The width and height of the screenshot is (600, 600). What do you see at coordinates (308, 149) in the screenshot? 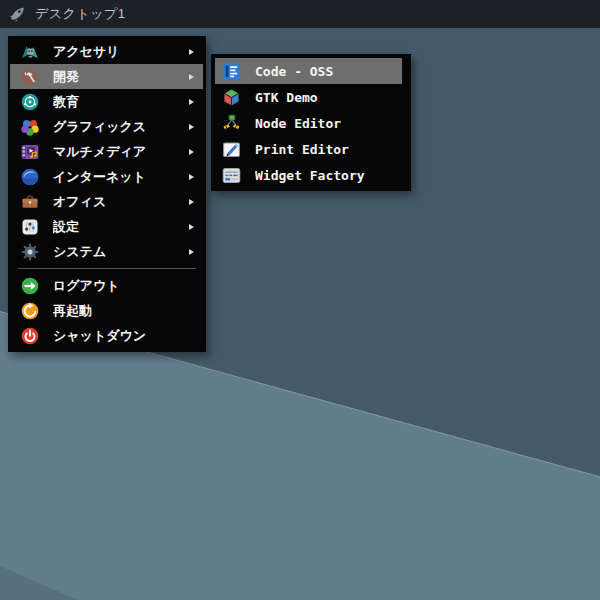
I see `submenu-item: Print Editor` at bounding box center [308, 149].